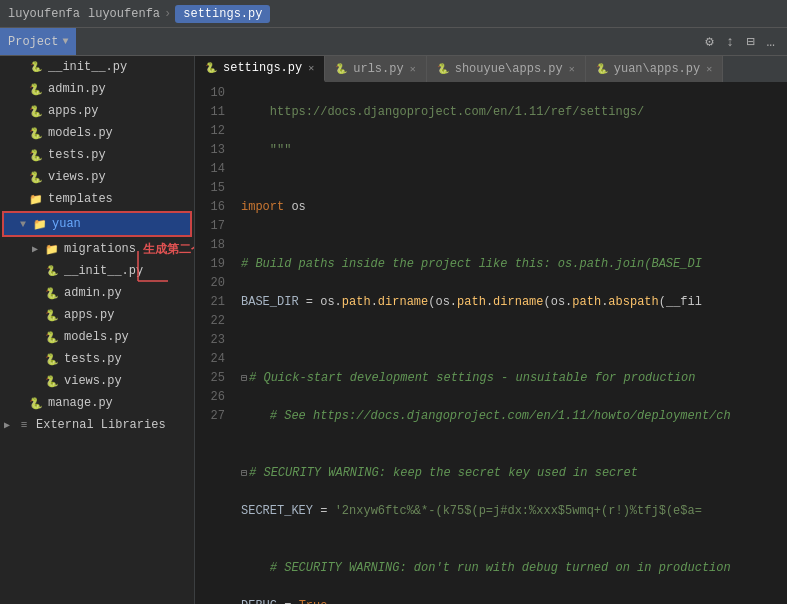 This screenshot has height=604, width=787. What do you see at coordinates (66, 224) in the screenshot?
I see `tree-label-yuan: yuan` at bounding box center [66, 224].